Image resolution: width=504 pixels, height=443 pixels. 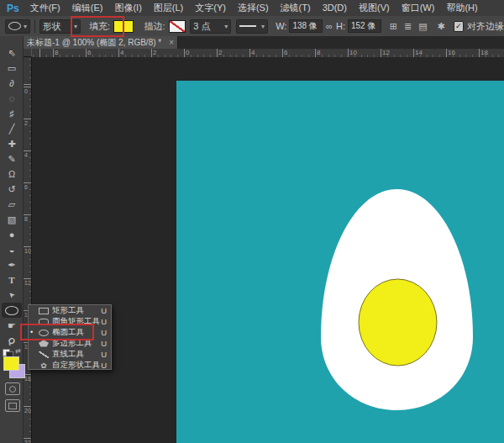 What do you see at coordinates (12, 83) in the screenshot?
I see `lasso-tool-icon: ∂` at bounding box center [12, 83].